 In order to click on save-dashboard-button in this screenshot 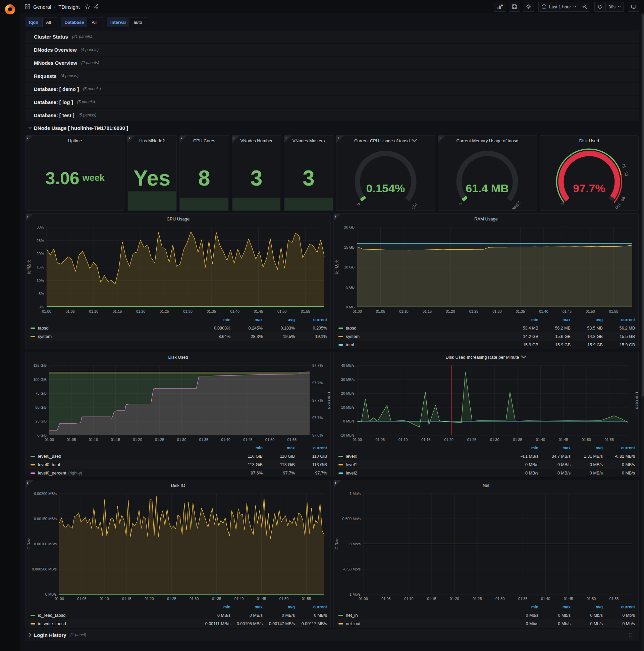, I will do `click(515, 7)`.